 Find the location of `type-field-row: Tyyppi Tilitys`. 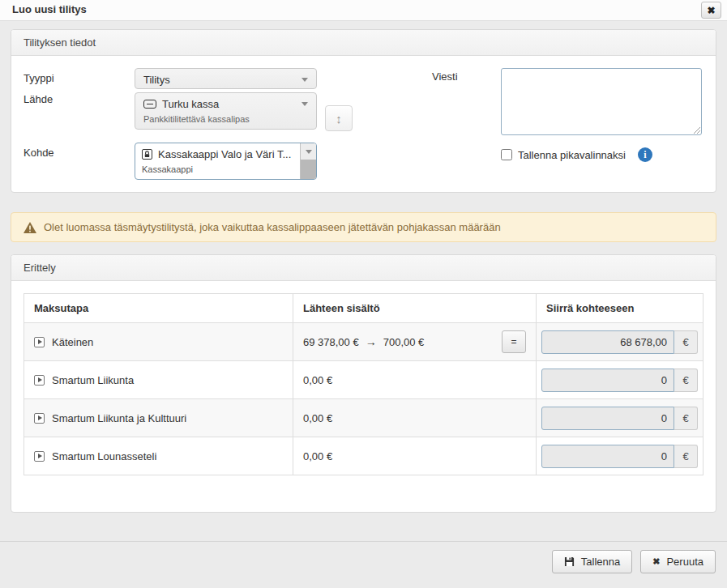

type-field-row: Tyyppi Tilitys is located at coordinates (228, 79).